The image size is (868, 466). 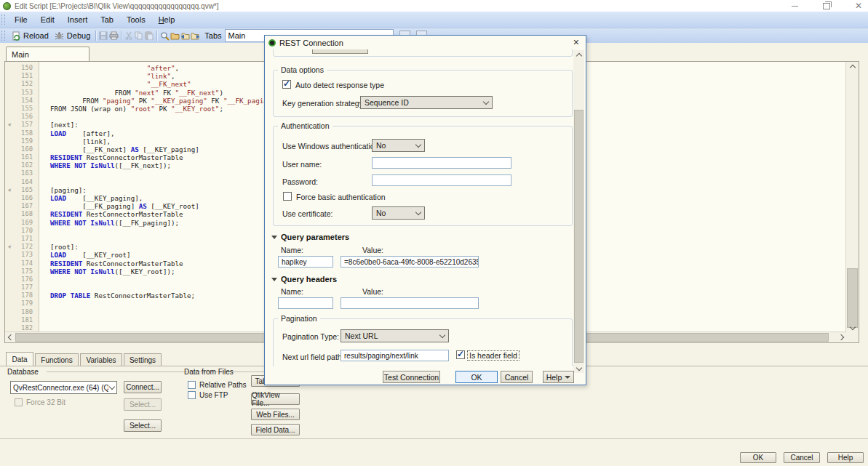 What do you see at coordinates (853, 67) in the screenshot?
I see `scroll-up-arrow` at bounding box center [853, 67].